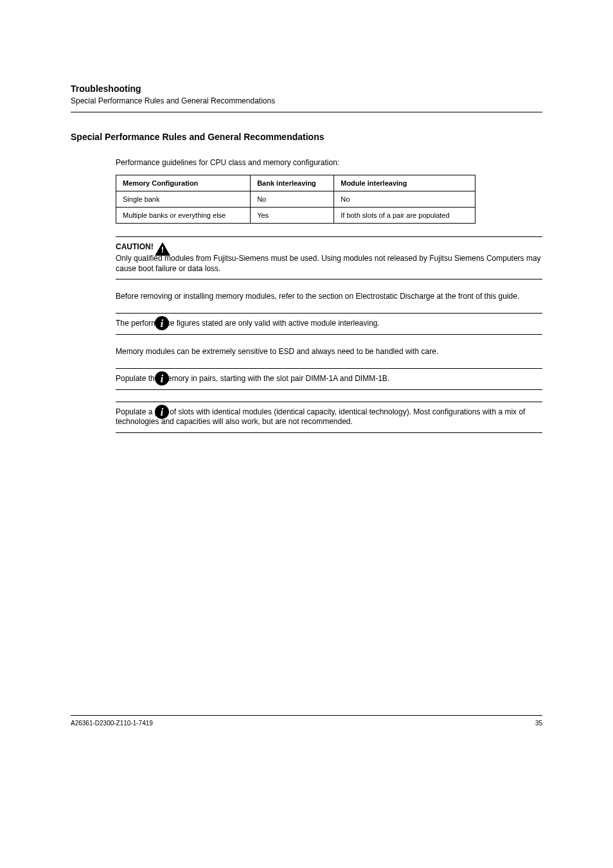 The image size is (613, 868). What do you see at coordinates (306, 94) in the screenshot?
I see `page-header: Troubleshooting Special Performance Rule…` at bounding box center [306, 94].